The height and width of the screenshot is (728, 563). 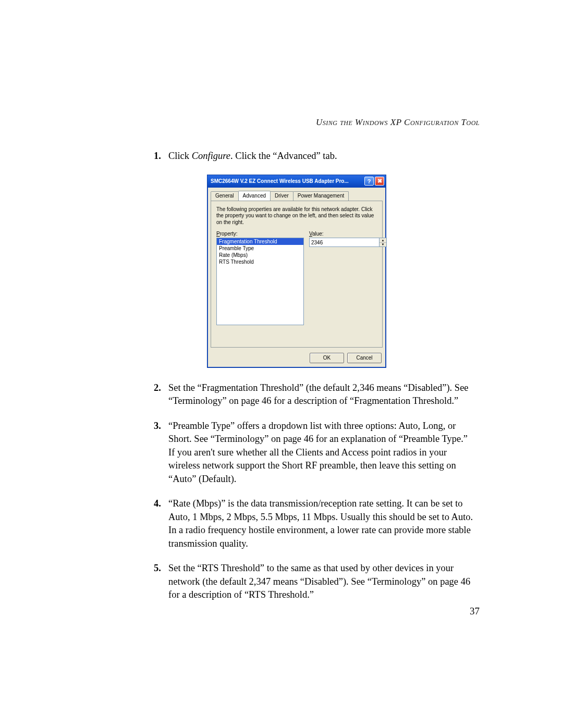 I want to click on step-body: Set the “RTS Threshold” to the same as t…, so click(x=324, y=582).